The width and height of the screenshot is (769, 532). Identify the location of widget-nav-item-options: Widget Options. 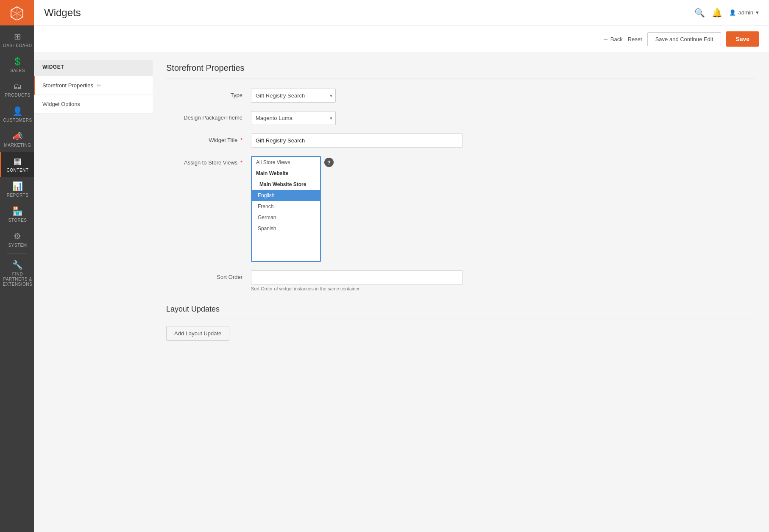
(93, 104).